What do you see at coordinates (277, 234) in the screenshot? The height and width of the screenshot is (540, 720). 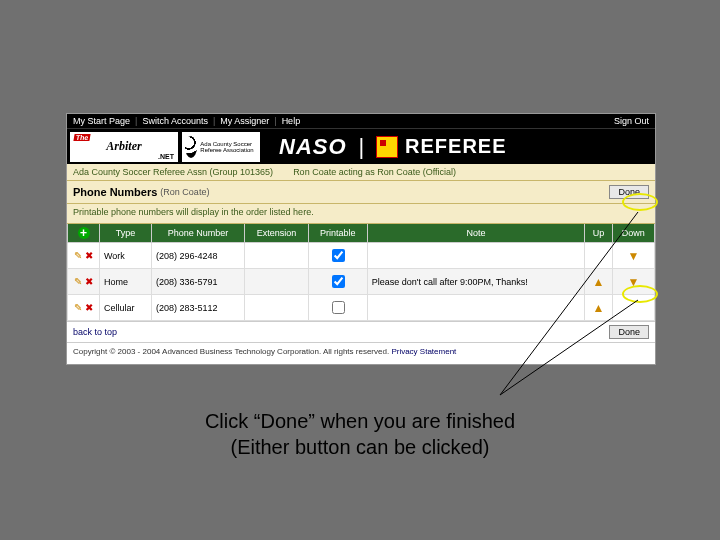 I see `header-ext: Extension` at bounding box center [277, 234].